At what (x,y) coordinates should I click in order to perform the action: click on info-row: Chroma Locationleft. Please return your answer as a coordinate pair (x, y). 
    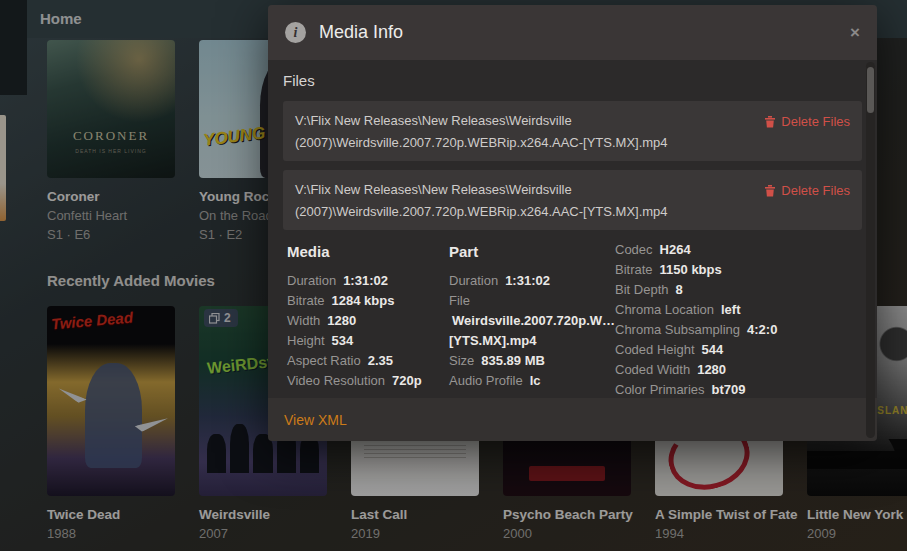
    Looking at the image, I should click on (738, 310).